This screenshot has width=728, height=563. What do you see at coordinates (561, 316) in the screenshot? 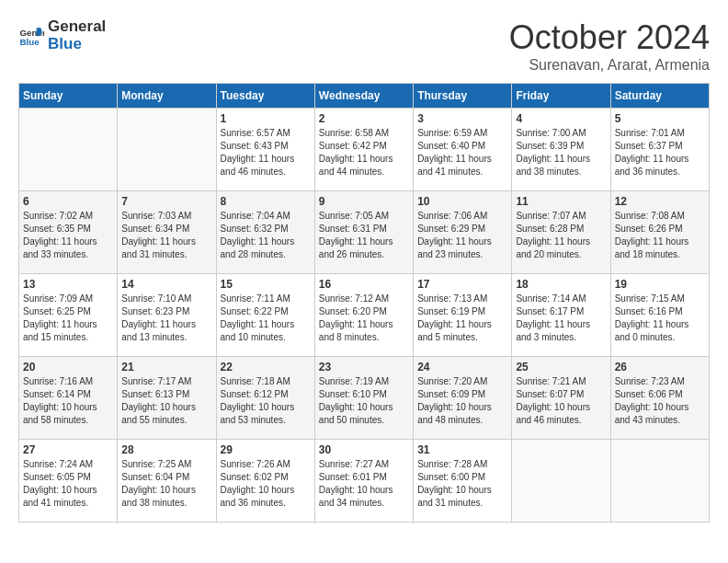
I see `calendar-cell: 18Sunrise: 7:14 AMSunset: 6:17 PMDayligh…` at bounding box center [561, 316].